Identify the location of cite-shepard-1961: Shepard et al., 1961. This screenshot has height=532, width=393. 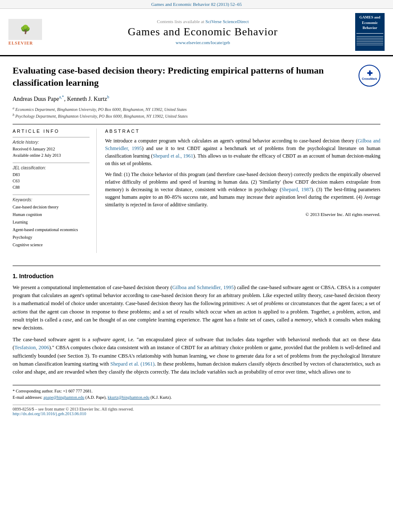
(173, 156).